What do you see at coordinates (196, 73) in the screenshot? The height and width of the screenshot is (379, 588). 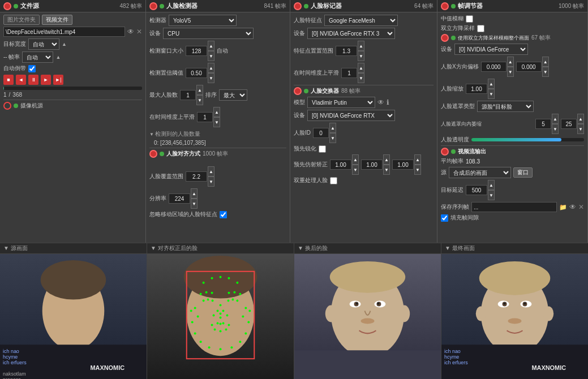 I see `detector-threshold-input` at bounding box center [196, 73].